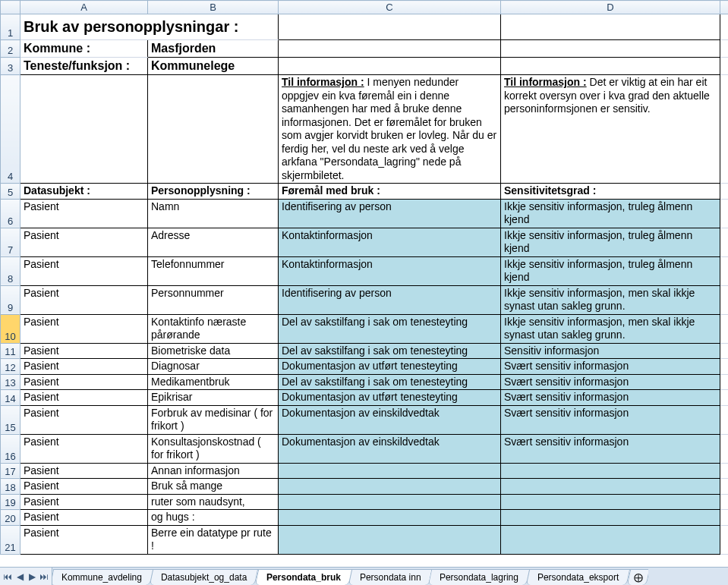 The height and width of the screenshot is (585, 728). I want to click on cell-A7: Pasient, so click(84, 242).